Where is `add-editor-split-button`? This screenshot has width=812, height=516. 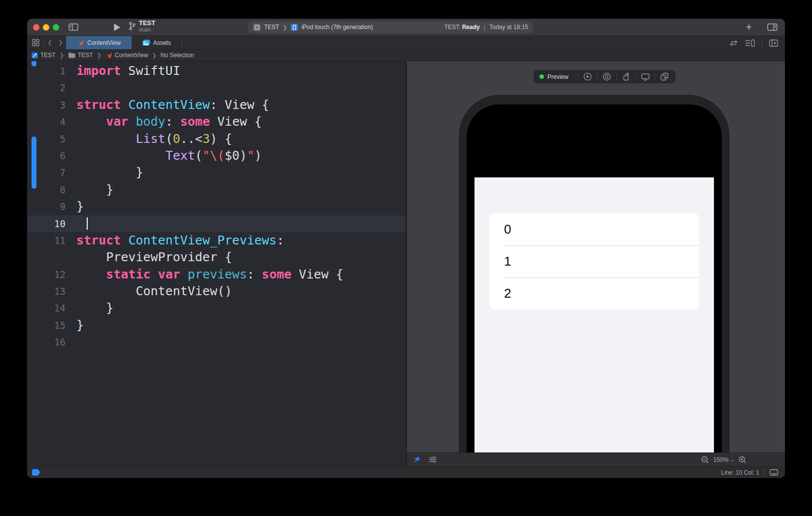 add-editor-split-button is located at coordinates (774, 43).